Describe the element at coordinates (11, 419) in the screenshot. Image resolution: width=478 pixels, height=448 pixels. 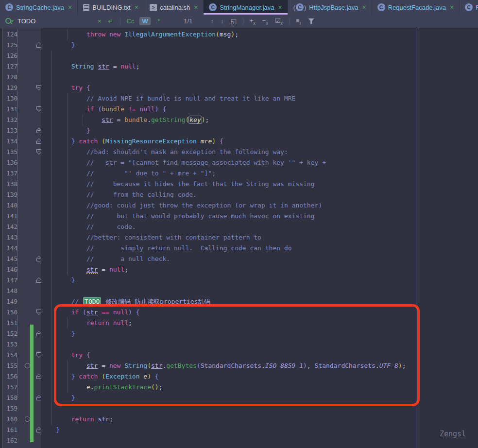
I see `line-number: 160` at that location.